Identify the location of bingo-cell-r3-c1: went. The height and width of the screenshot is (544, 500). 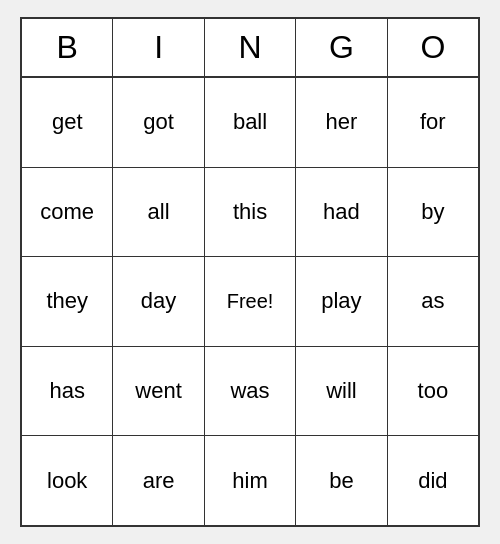
(158, 392).